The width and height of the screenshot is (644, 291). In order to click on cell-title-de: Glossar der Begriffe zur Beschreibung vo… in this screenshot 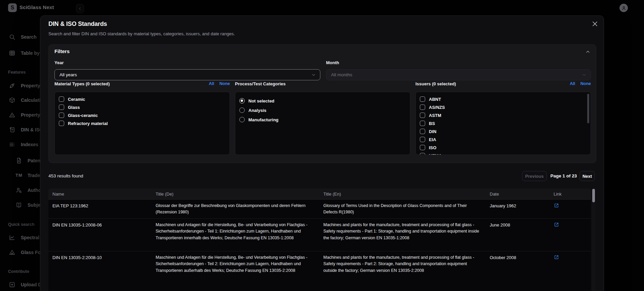, I will do `click(235, 209)`.